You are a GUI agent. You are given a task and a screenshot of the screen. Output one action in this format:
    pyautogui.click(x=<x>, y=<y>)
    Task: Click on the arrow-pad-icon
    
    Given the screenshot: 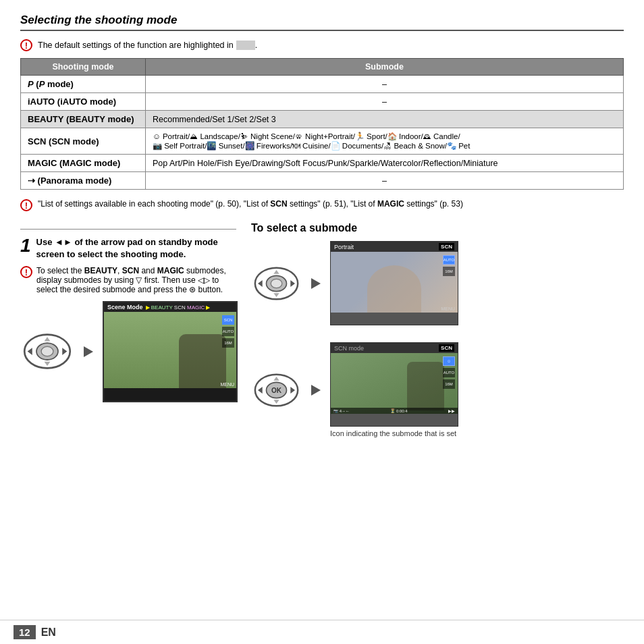 What is the action you would take?
    pyautogui.click(x=47, y=352)
    